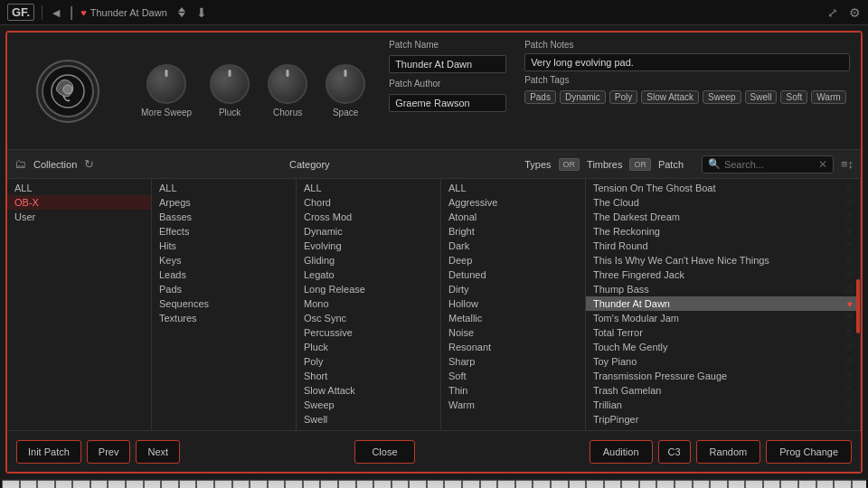 The width and height of the screenshot is (868, 488). I want to click on patch-tag: Sweep, so click(722, 98).